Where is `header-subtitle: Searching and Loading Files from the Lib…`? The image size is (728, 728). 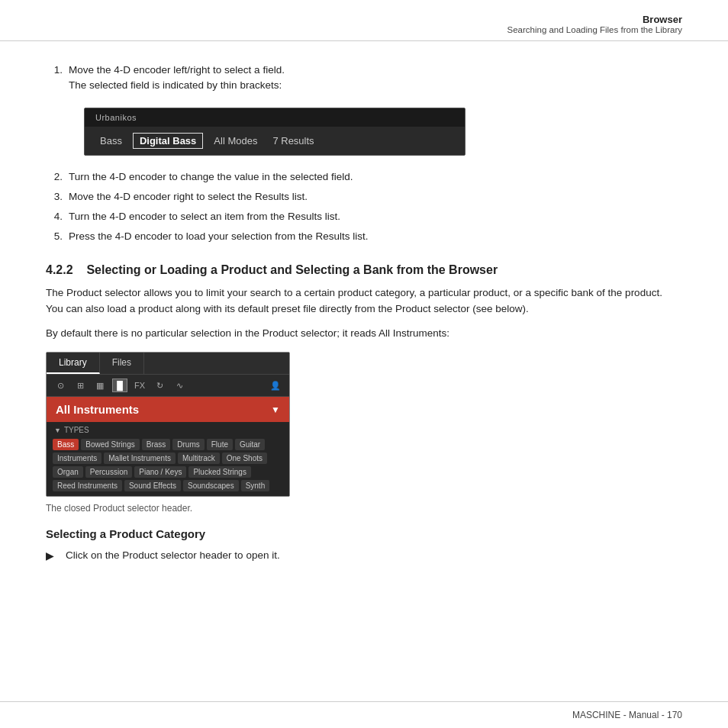 header-subtitle: Searching and Loading Files from the Lib… is located at coordinates (364, 30).